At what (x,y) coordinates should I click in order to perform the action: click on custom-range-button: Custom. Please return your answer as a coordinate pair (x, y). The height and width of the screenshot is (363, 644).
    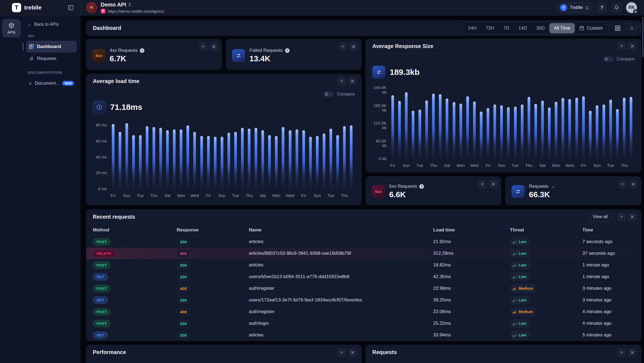
    Looking at the image, I should click on (591, 28).